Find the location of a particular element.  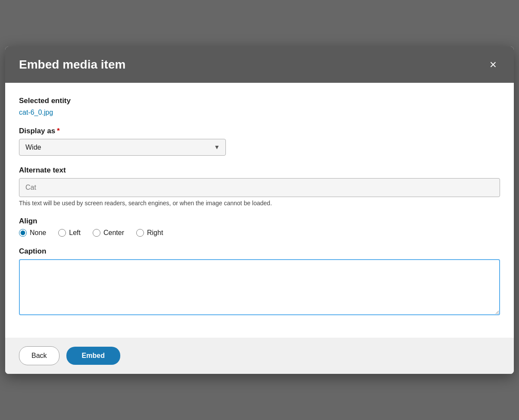

display-as-wrapper: Wide Thumbnail Medium Large ▼ is located at coordinates (122, 147).